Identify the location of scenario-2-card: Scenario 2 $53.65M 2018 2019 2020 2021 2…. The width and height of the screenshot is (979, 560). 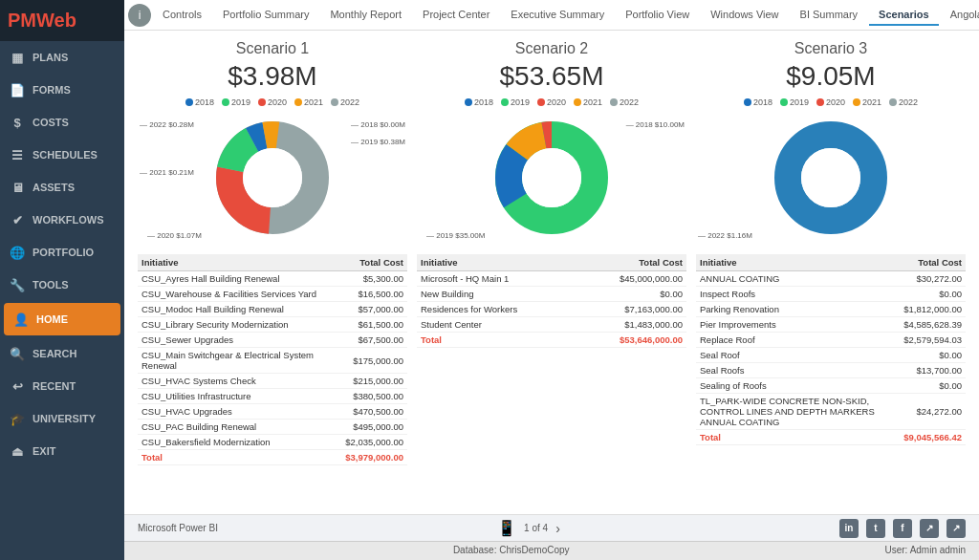
(552, 142).